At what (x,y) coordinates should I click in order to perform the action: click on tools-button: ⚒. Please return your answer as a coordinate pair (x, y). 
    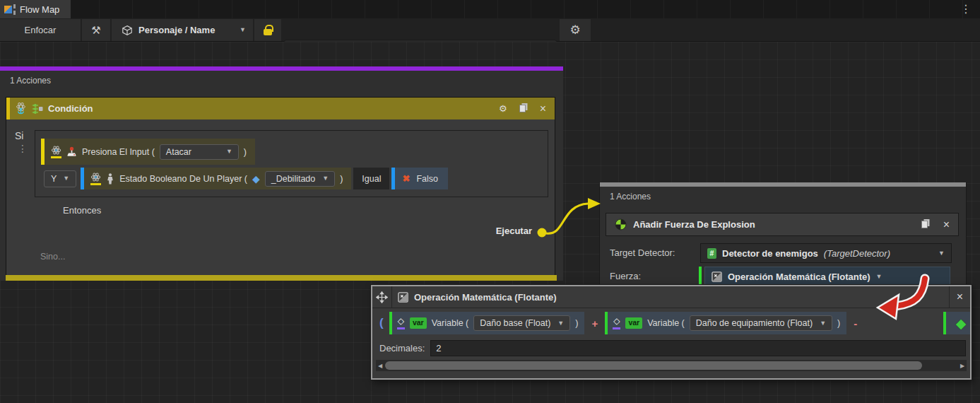
    Looking at the image, I should click on (96, 30).